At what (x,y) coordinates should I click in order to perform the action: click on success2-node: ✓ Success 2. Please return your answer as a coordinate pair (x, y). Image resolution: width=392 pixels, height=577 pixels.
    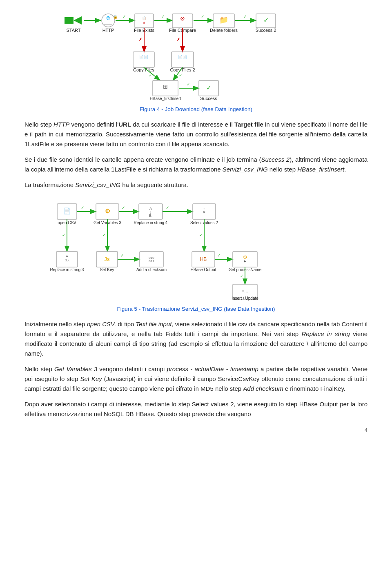
    Looking at the image, I should click on (266, 23).